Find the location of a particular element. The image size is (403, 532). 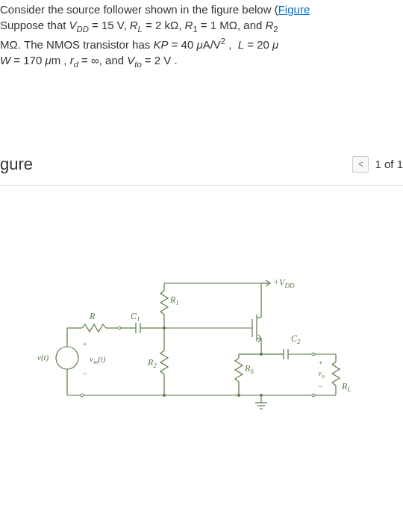

figure-pager: < 1 of 1 is located at coordinates (378, 164).